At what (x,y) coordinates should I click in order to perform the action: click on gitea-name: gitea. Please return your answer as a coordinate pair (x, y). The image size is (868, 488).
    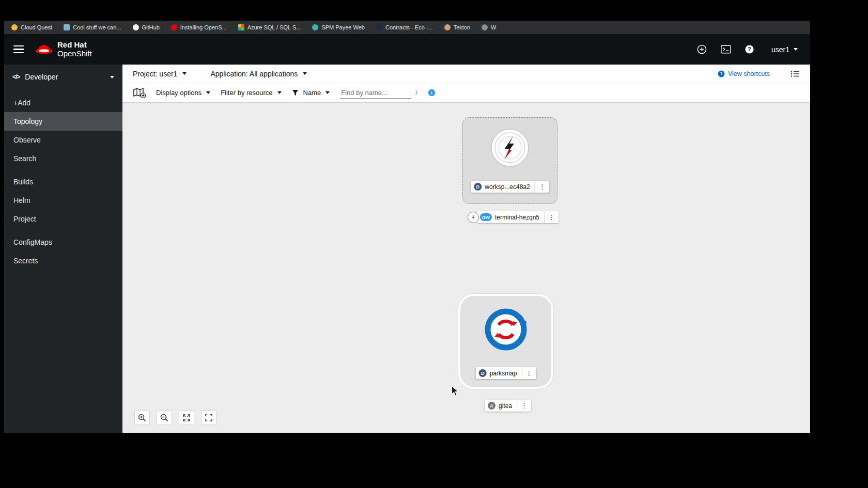
    Looking at the image, I should click on (506, 406).